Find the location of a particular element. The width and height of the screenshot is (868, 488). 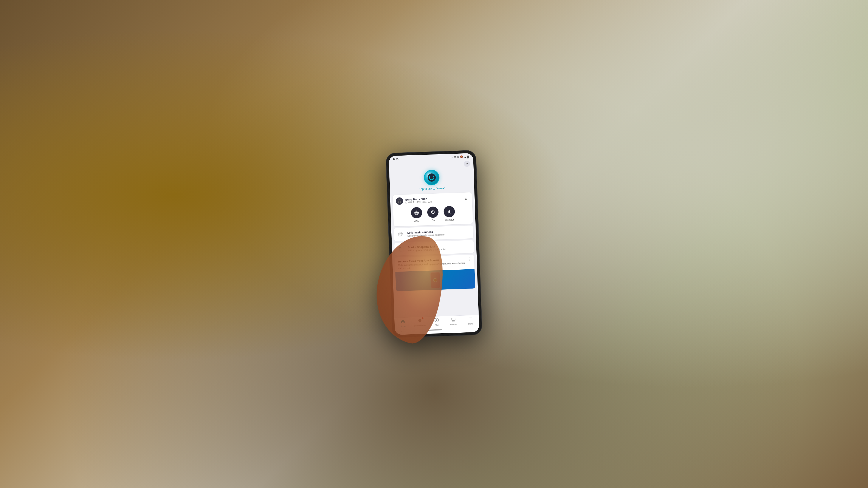

anc-circle is located at coordinates (416, 213).